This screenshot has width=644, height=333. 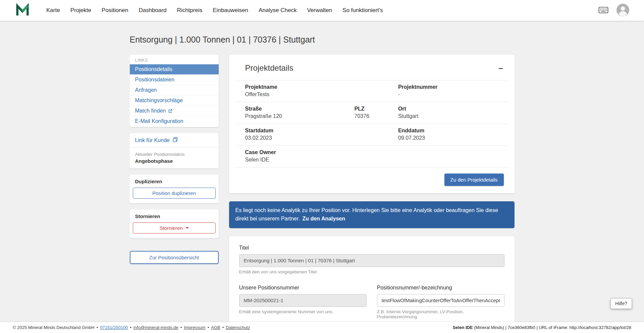 What do you see at coordinates (174, 101) in the screenshot?
I see `sidebar-item-matchingvorschlaege: Matchingvorschläge` at bounding box center [174, 101].